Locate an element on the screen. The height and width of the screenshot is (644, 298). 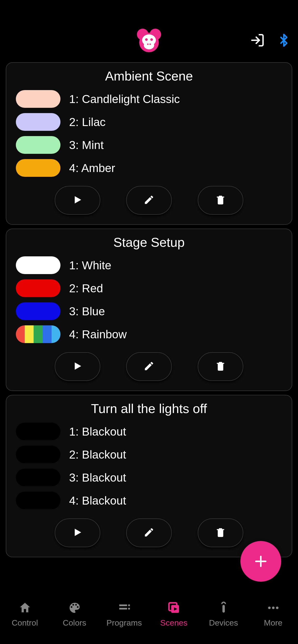
nav-label: Colors is located at coordinates (74, 623).